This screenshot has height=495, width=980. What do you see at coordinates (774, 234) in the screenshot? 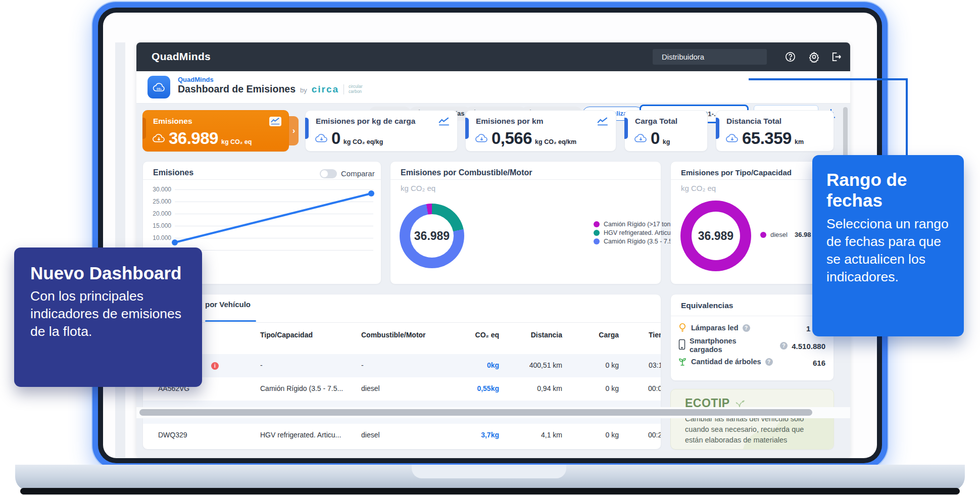
I see `legend-item: diesel` at bounding box center [774, 234].